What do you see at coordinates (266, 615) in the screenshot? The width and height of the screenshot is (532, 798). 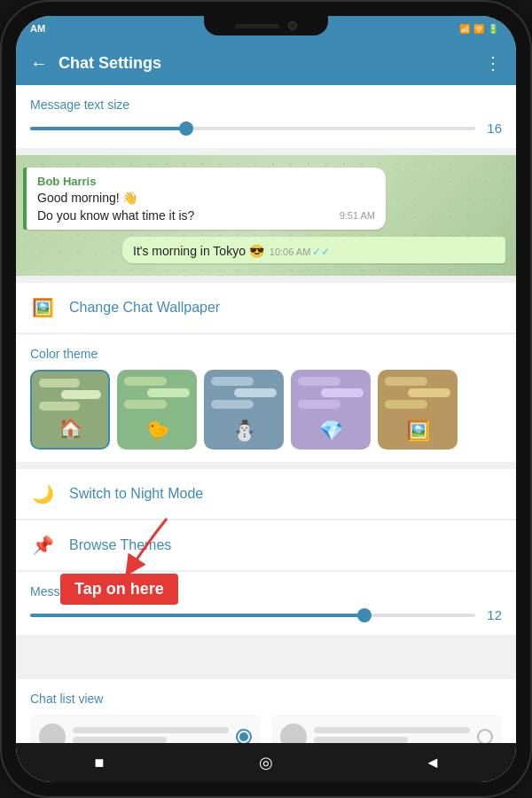 I see `message-corners-slider-row: 12` at bounding box center [266, 615].